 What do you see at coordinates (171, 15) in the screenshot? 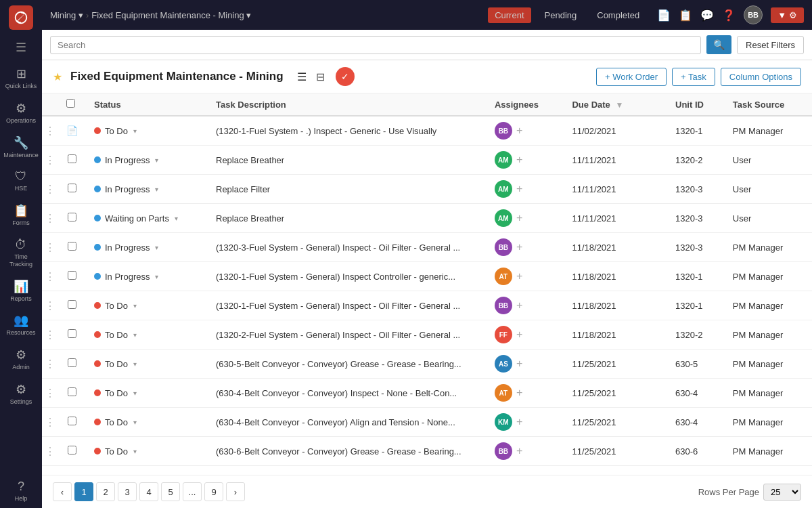
I see `breadcrumb-fixed-equipment: Fixed Equipment Maintenance - Mining ▾` at bounding box center [171, 15].